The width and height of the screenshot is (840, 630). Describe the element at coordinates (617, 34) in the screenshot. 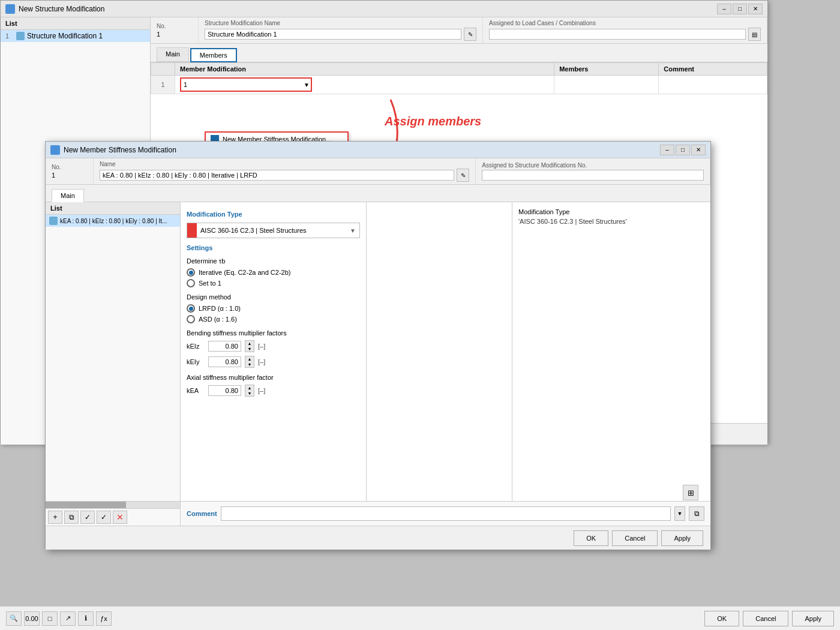

I see `assigned-input` at that location.